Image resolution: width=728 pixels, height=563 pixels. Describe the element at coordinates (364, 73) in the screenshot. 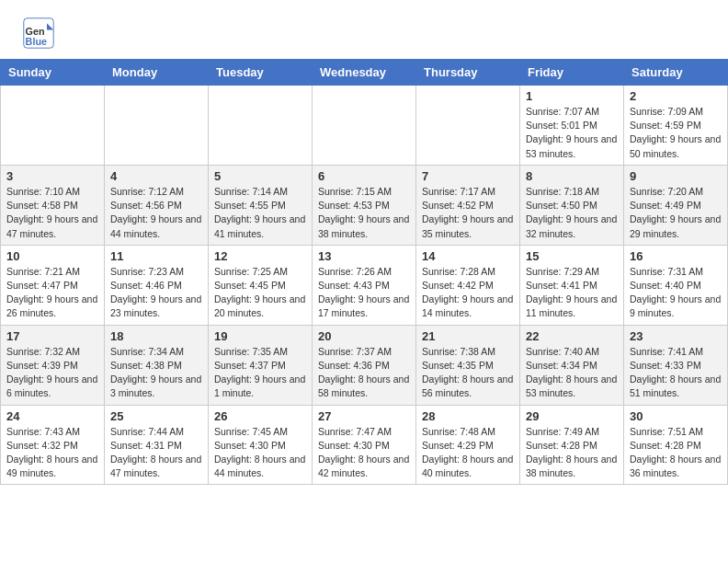

I see `weekday-header-row: SundayMondayTuesdayWednesdayThursdayFrid…` at that location.